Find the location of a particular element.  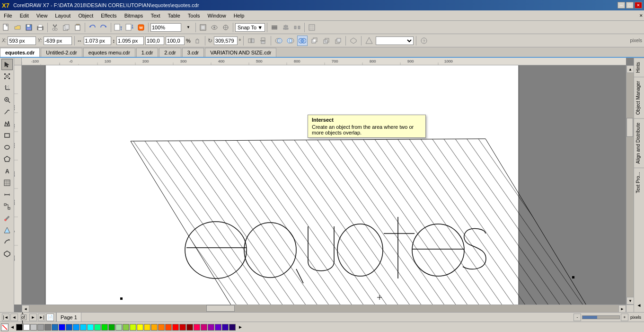

node-edit-tool is located at coordinates (7, 76).